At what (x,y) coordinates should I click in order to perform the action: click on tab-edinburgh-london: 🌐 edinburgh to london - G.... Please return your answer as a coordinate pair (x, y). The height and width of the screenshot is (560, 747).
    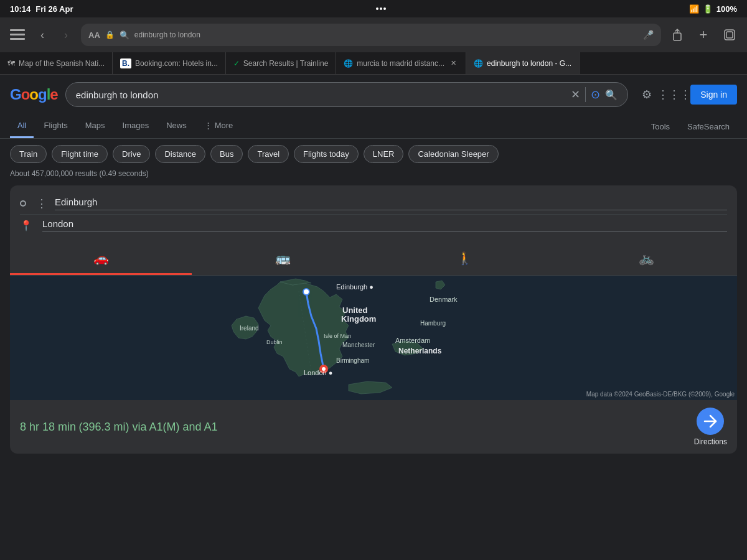
    Looking at the image, I should click on (523, 63).